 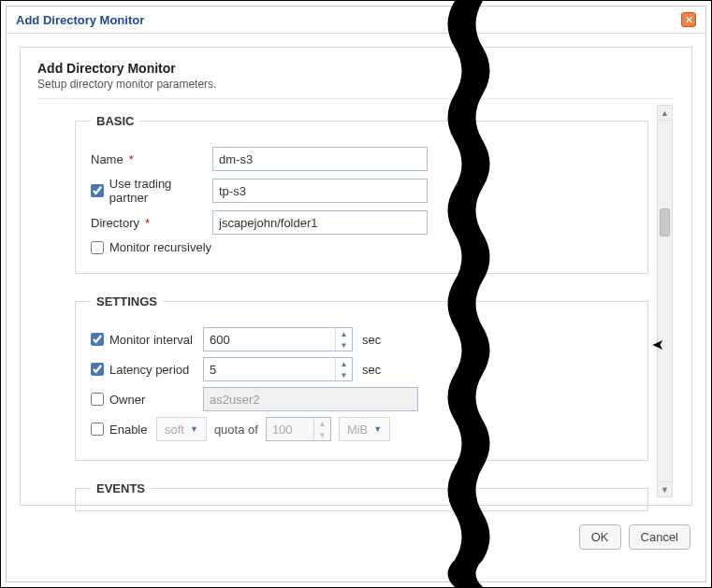 I want to click on latency-period-input, so click(x=278, y=369).